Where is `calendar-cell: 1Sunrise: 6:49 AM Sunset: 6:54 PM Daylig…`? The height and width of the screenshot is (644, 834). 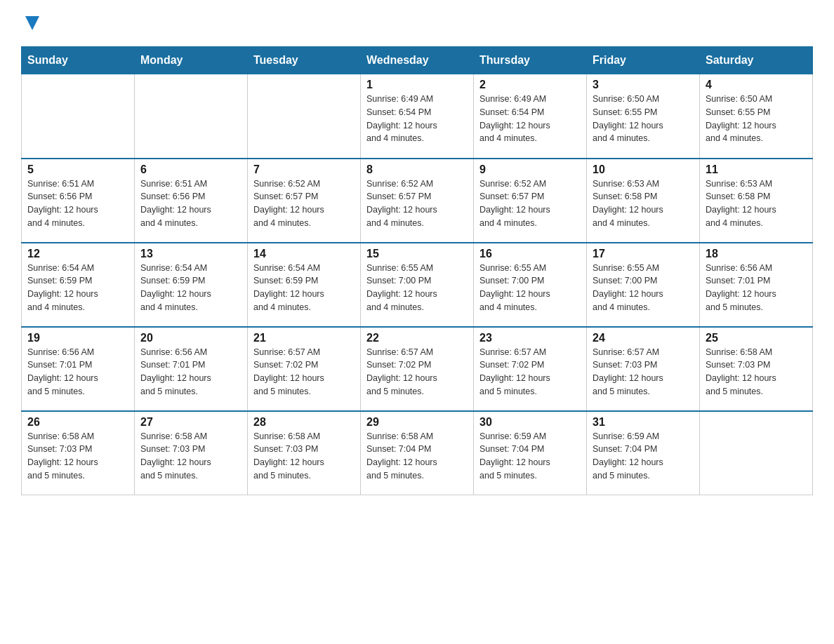
calendar-cell: 1Sunrise: 6:49 AM Sunset: 6:54 PM Daylig… is located at coordinates (417, 116).